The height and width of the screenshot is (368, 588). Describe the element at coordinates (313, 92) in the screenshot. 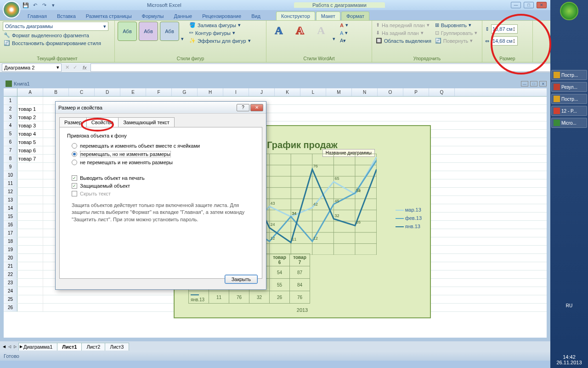

I see `column-header: L` at that location.